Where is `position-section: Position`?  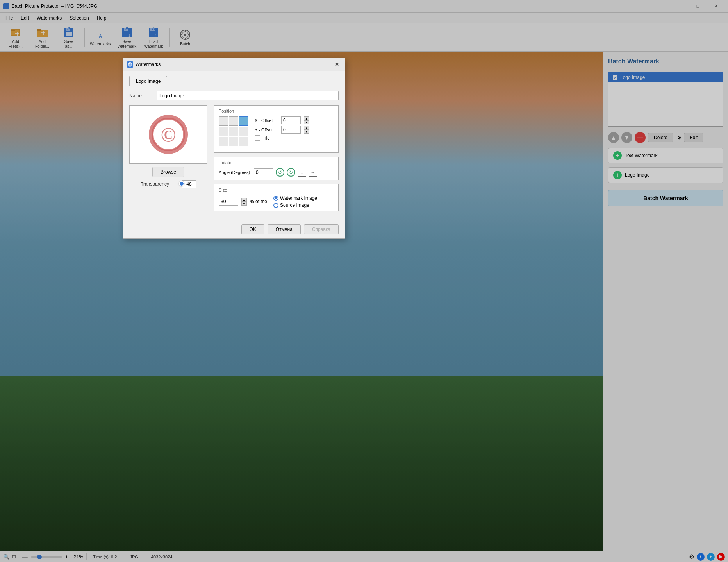
position-section: Position is located at coordinates (276, 129).